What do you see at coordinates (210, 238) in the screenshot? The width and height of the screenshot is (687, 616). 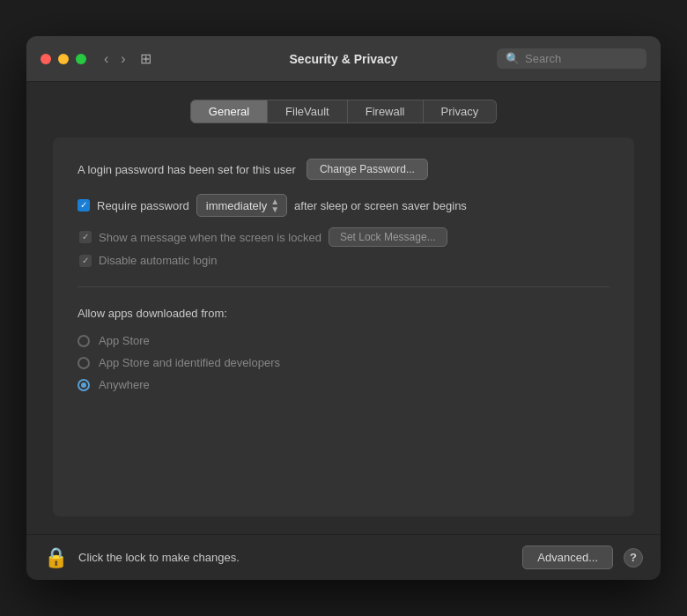 I see `show-lock-message-label: Show a message when the screen is locked` at bounding box center [210, 238].